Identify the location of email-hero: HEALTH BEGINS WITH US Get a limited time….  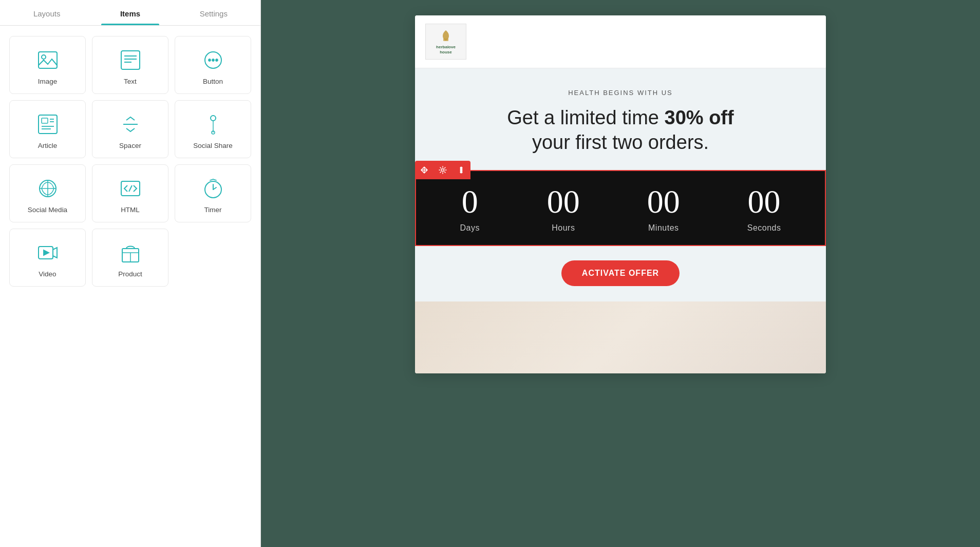
(620, 119).